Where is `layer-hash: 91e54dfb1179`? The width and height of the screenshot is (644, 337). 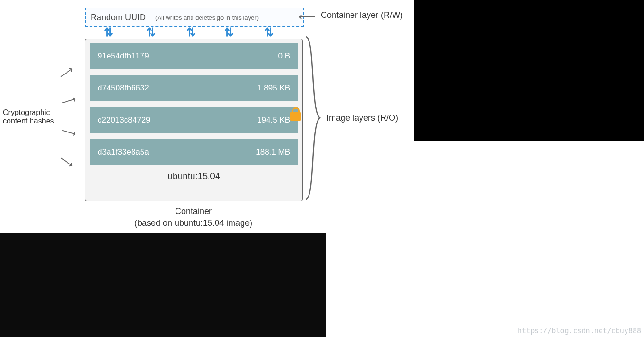
layer-hash: 91e54dfb1179 is located at coordinates (124, 56).